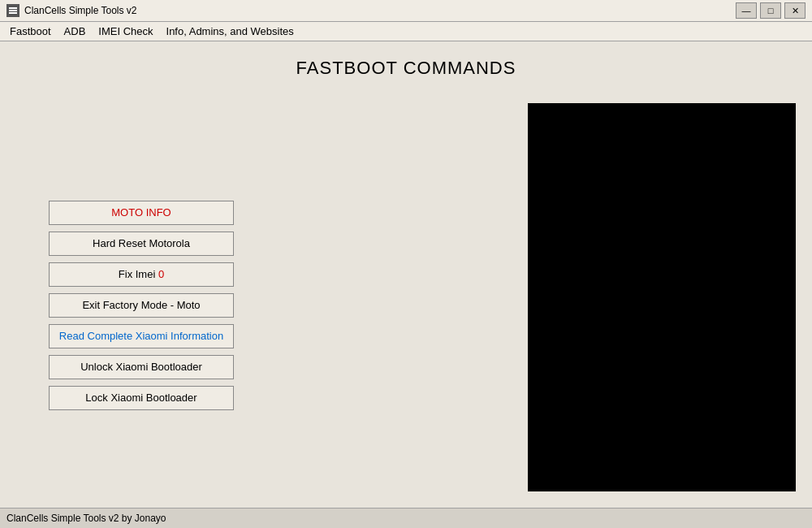 This screenshot has height=528, width=812. What do you see at coordinates (406, 518) in the screenshot?
I see `footer: ClanCells Simple Tools v2 by Jonayo` at bounding box center [406, 518].